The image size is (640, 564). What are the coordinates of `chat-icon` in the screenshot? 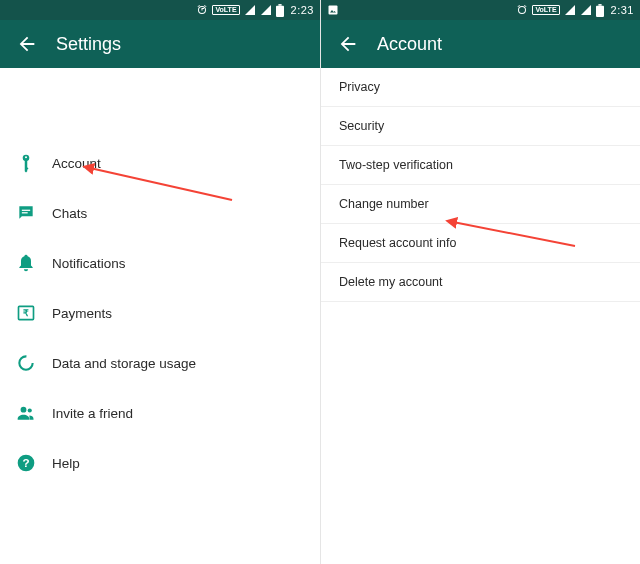 It's located at (34, 213).